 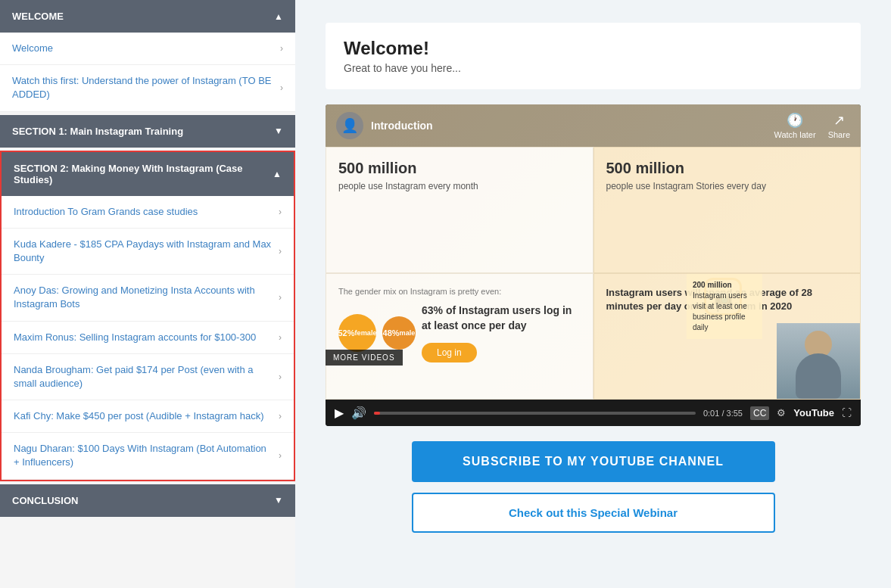 What do you see at coordinates (460, 186) in the screenshot?
I see `stat-text-1: people use Instagram every month` at bounding box center [460, 186].